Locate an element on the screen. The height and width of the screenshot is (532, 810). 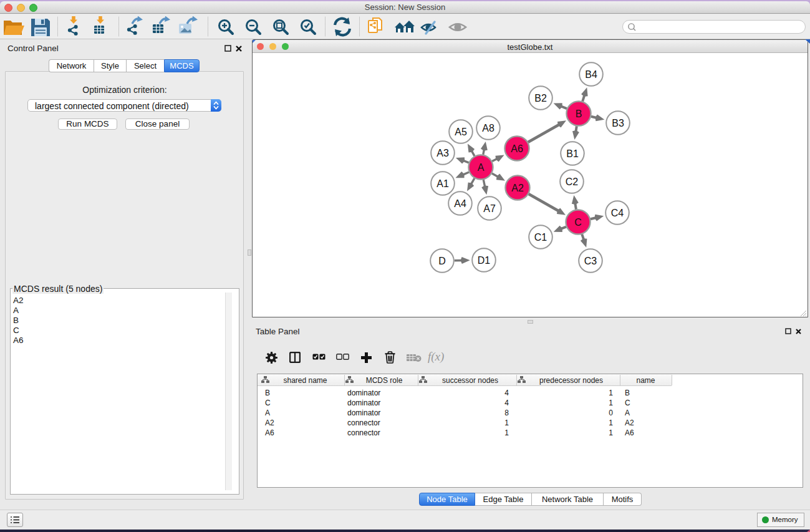
svg-text: C1 is located at coordinates (541, 237).